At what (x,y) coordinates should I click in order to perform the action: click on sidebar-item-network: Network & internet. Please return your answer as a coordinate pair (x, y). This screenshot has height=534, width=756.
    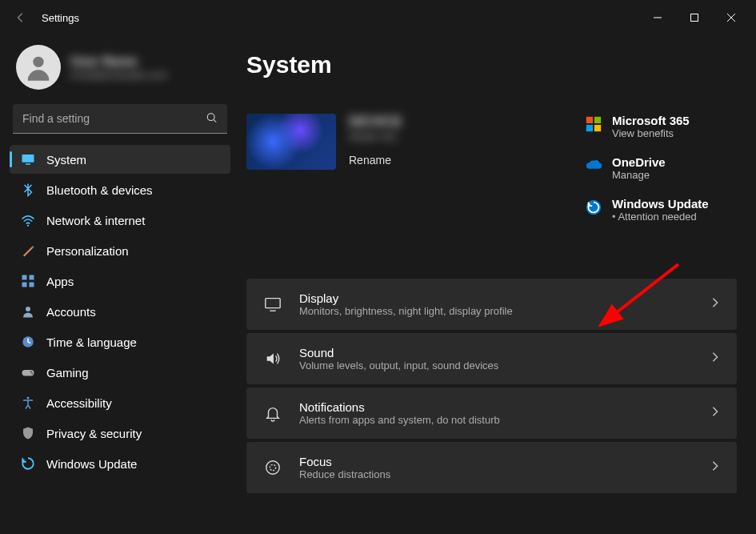
    Looking at the image, I should click on (120, 220).